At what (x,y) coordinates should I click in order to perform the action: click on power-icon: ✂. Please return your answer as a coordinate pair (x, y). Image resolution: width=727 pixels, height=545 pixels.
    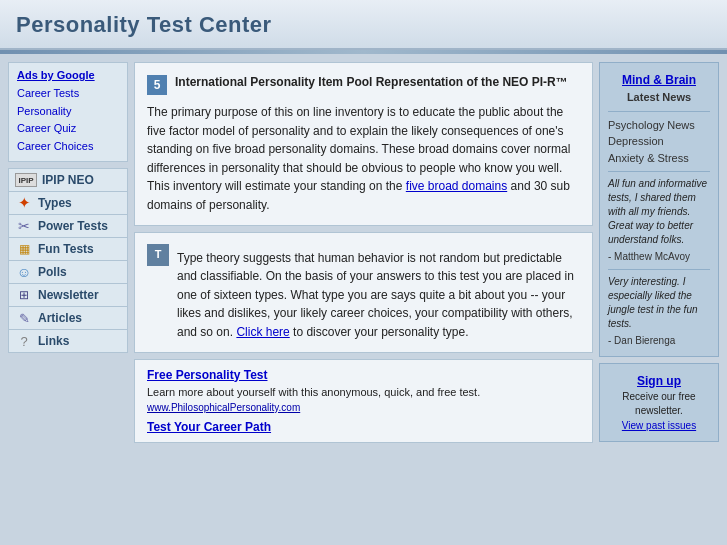
    Looking at the image, I should click on (24, 226).